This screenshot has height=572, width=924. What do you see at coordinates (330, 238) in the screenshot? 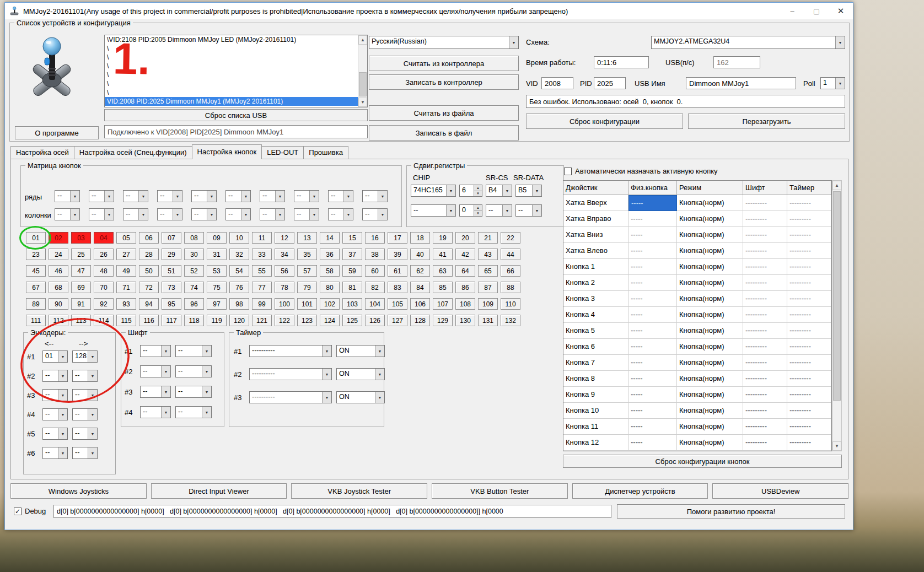
I see `matrix-button-14: 14` at bounding box center [330, 238].